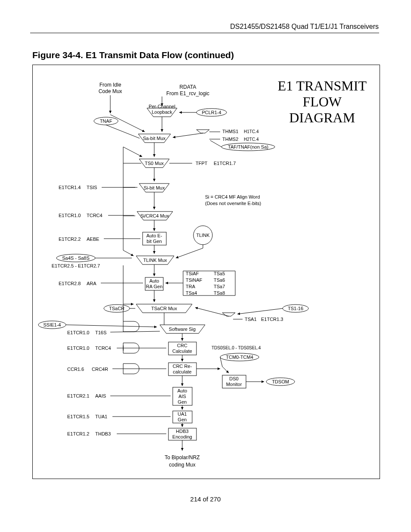 The height and width of the screenshot is (532, 411). I want to click on sabit-mux: Sa-bit Mux, so click(154, 138).